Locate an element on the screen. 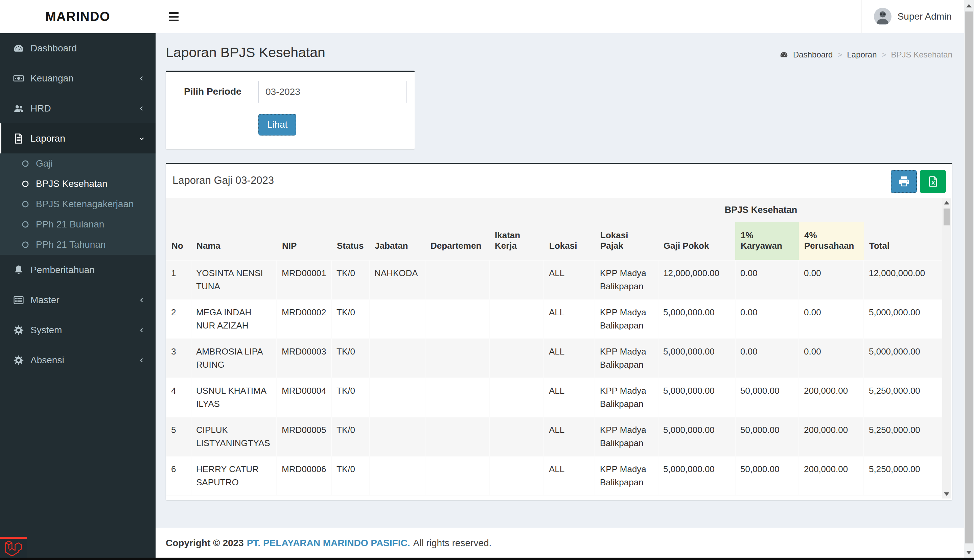 The height and width of the screenshot is (560, 974). breadcrumb-home: Dashboard is located at coordinates (813, 55).